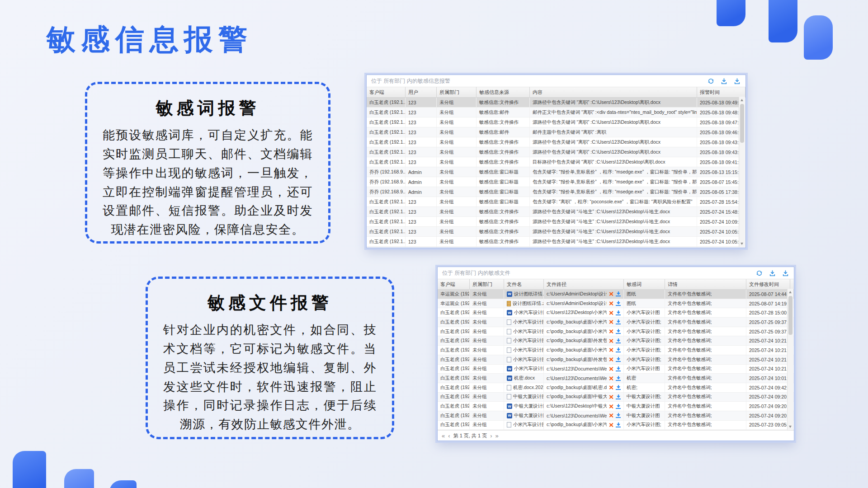 The image size is (868, 488). Describe the element at coordinates (524, 284) in the screenshot. I see `column-header: 文件名` at that location.